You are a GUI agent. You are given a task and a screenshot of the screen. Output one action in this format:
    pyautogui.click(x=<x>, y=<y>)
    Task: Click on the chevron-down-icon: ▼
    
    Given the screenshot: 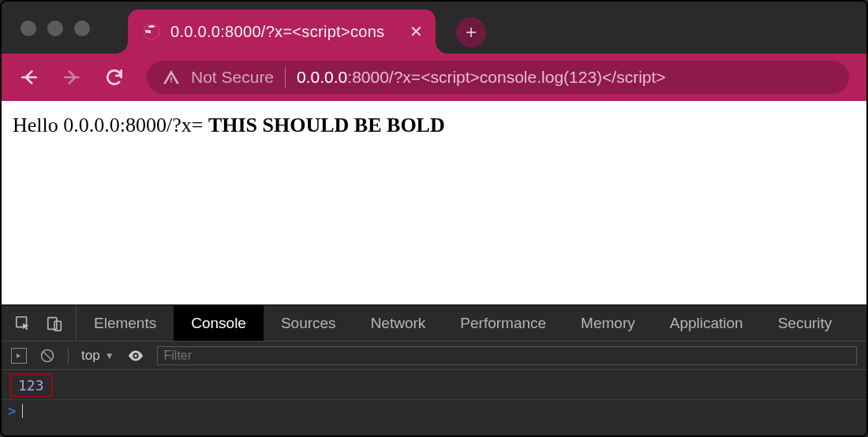 What is the action you would take?
    pyautogui.click(x=110, y=356)
    